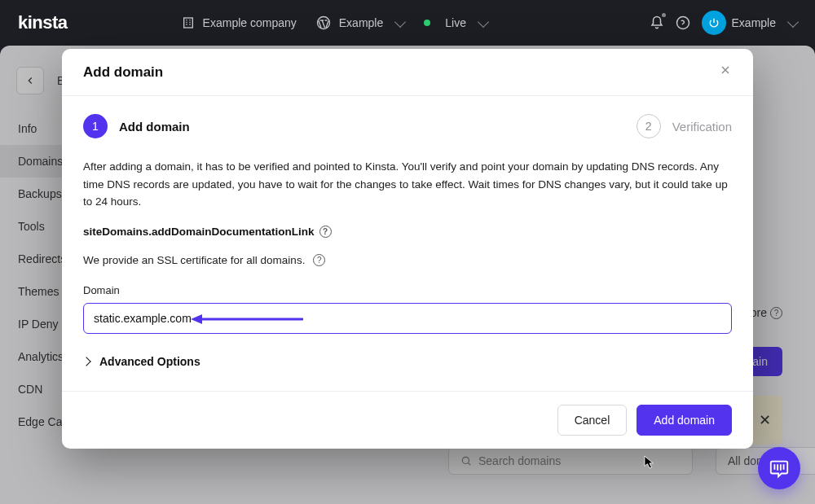 This screenshot has width=815, height=504. What do you see at coordinates (408, 290) in the screenshot?
I see `domain-field-label: Domain` at bounding box center [408, 290].